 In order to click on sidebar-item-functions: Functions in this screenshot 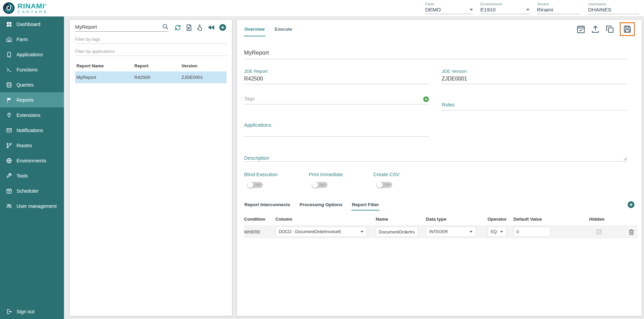, I will do `click(32, 69)`.